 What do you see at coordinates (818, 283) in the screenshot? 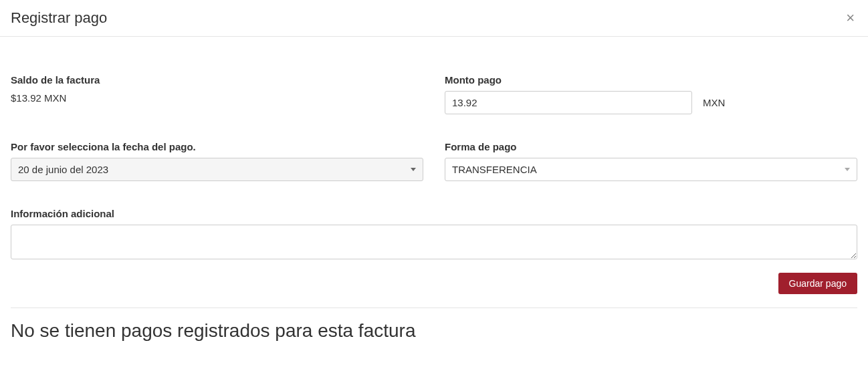
I see `save-payment-button: Guardar pago` at bounding box center [818, 283].